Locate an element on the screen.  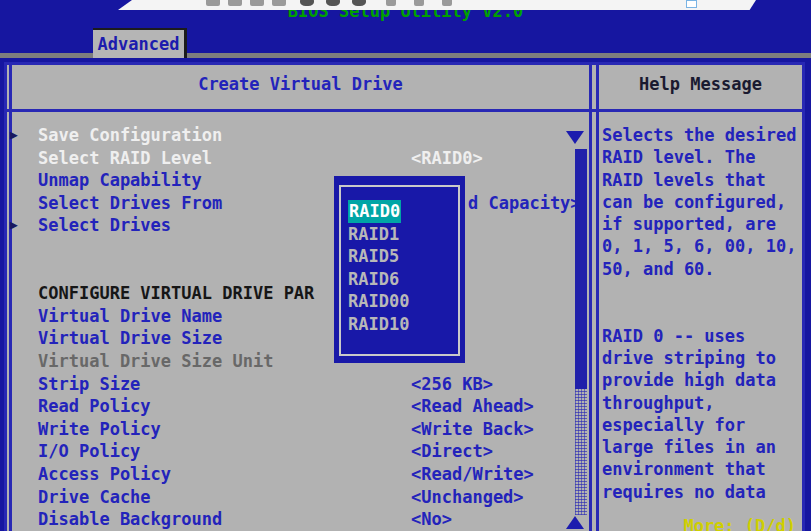
option-value: <Read/Write> is located at coordinates (472, 474).